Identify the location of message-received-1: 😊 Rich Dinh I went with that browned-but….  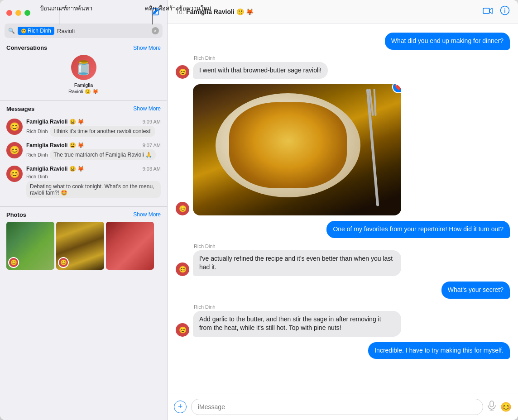
(343, 67).